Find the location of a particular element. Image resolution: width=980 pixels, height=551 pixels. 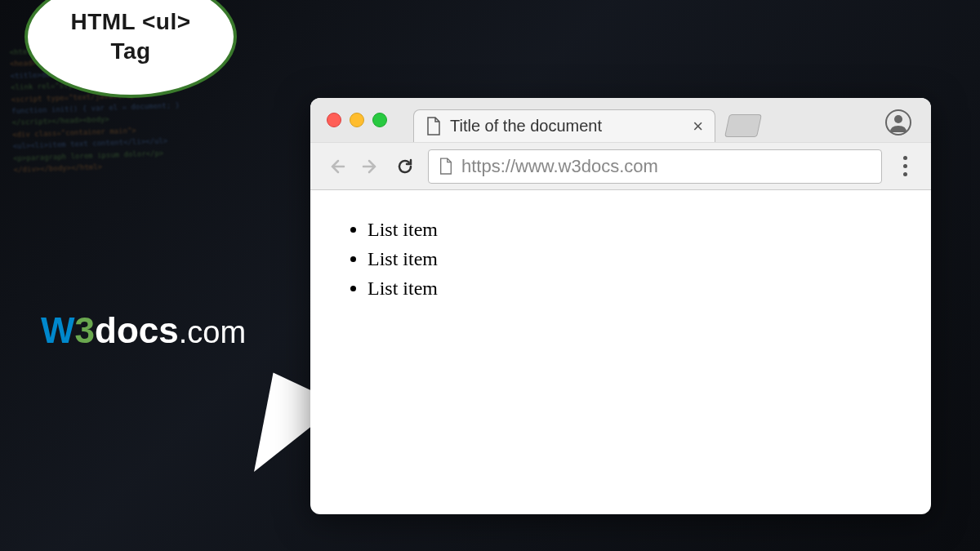

w3docs-logo: W3docs.com is located at coordinates (144, 331).